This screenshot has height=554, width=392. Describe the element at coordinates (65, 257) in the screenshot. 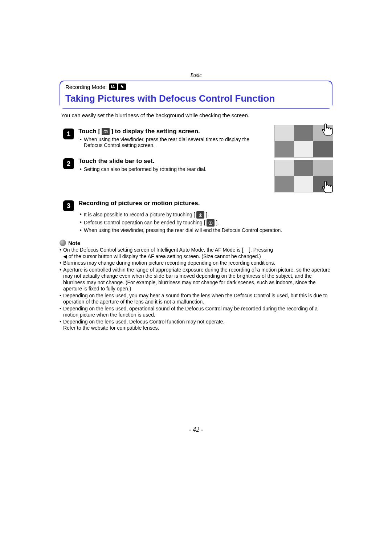

I see `cursor-left-icon: ◀` at that location.